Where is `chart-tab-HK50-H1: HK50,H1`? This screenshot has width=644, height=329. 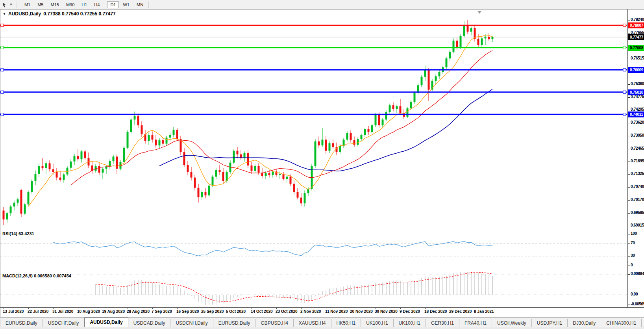 chart-tab-HK50-H1: HK50,H1 is located at coordinates (346, 323).